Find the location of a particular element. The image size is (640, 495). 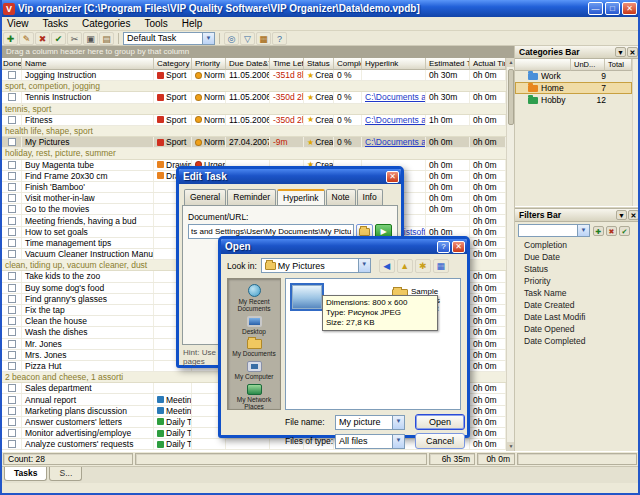

vertical-scrollbar: ▲ ▼ is located at coordinates (510, 254).